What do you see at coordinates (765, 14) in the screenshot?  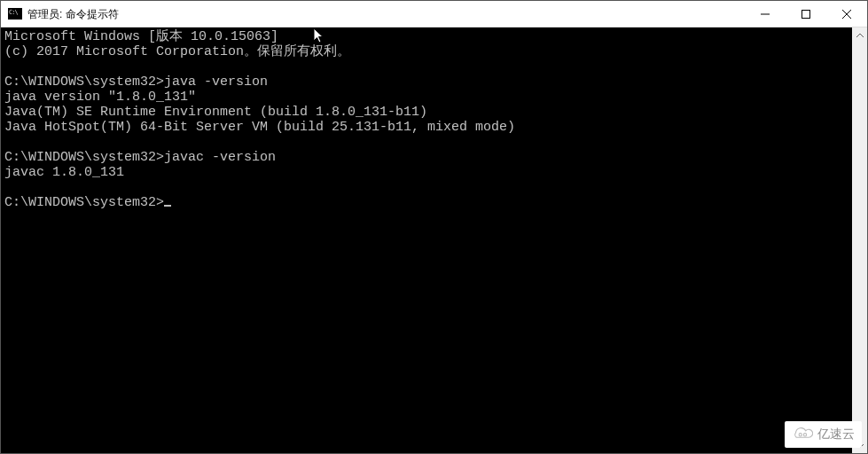 I see `minimize-button` at bounding box center [765, 14].